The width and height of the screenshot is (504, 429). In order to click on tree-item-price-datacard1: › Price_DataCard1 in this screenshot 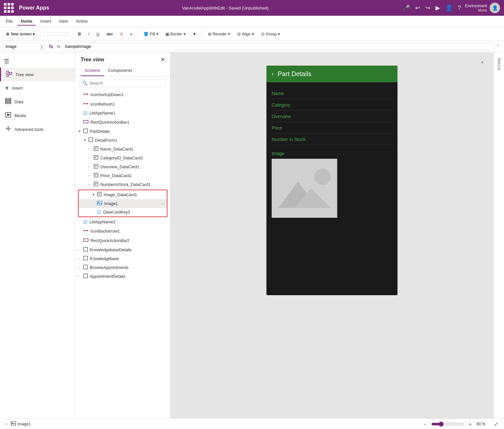, I will do `click(123, 176)`.